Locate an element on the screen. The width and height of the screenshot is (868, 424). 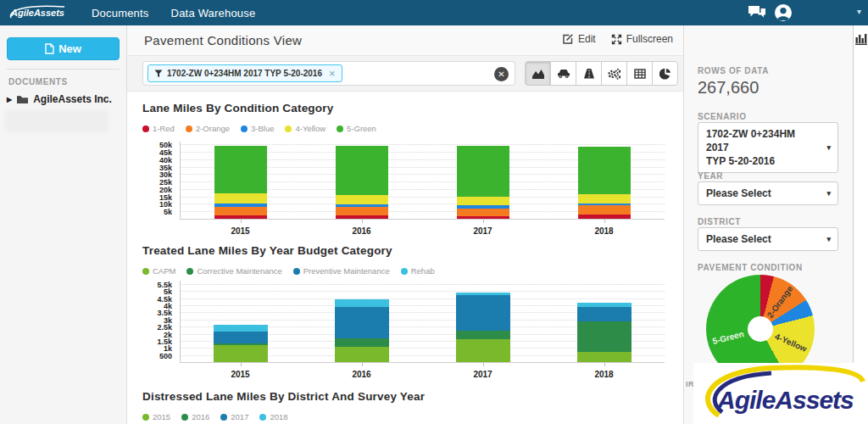
gridline is located at coordinates (422, 298).